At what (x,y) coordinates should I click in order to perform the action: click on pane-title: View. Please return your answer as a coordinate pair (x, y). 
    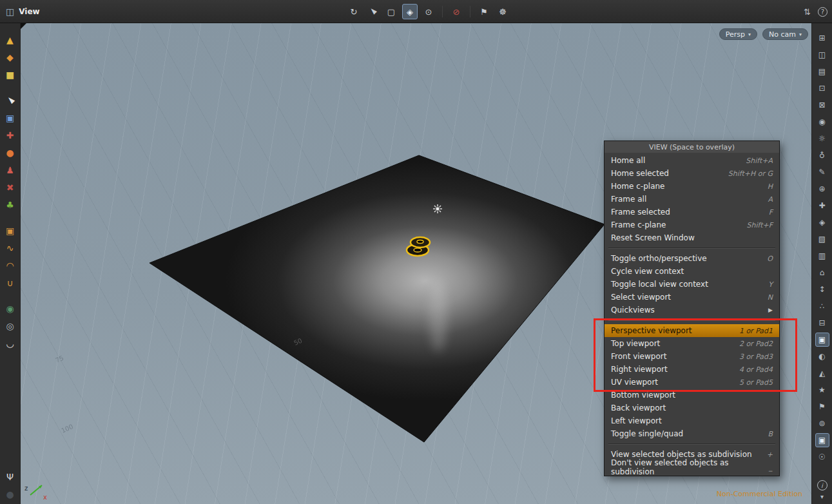
    Looking at the image, I should click on (29, 12).